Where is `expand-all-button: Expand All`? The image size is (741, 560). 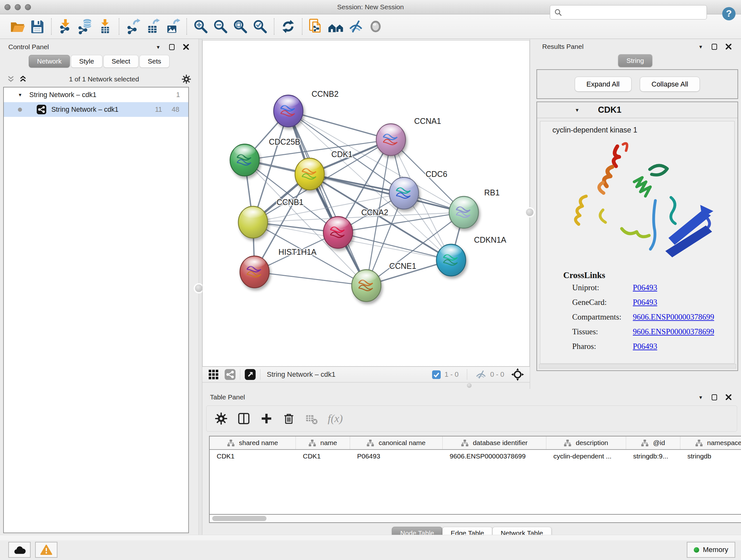 expand-all-button: Expand All is located at coordinates (603, 84).